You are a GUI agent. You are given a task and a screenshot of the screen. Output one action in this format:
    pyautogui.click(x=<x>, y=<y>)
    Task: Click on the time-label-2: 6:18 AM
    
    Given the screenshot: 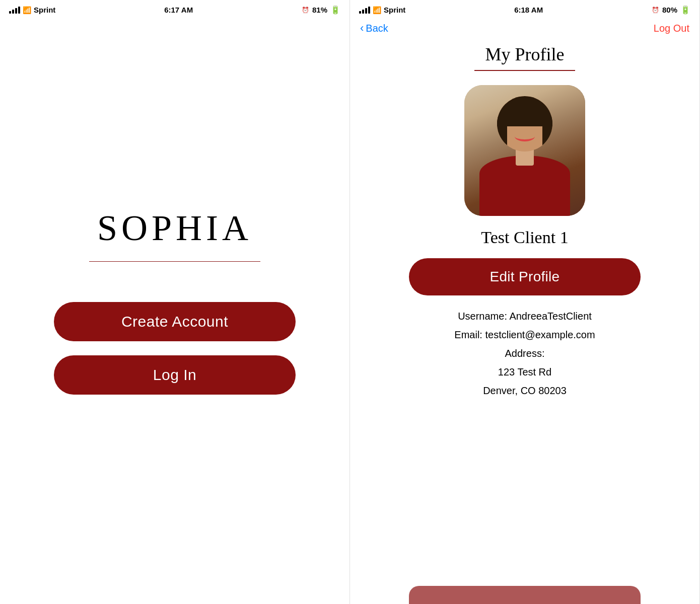 What is the action you would take?
    pyautogui.click(x=529, y=10)
    